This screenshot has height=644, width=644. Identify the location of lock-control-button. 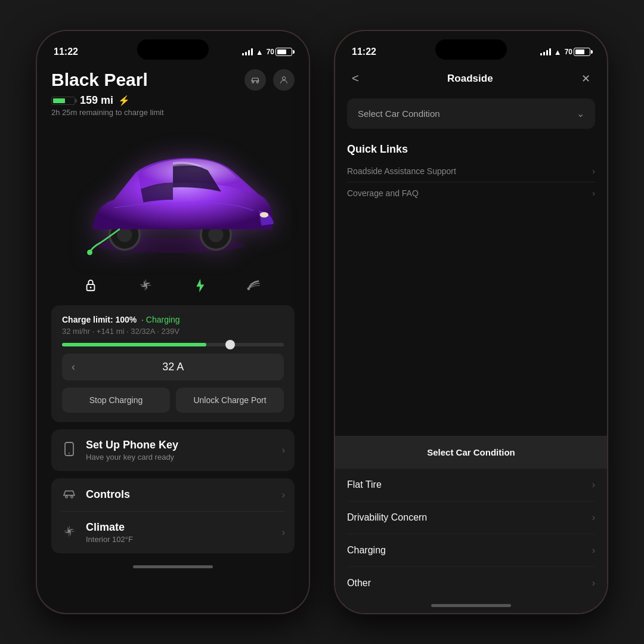
(91, 286).